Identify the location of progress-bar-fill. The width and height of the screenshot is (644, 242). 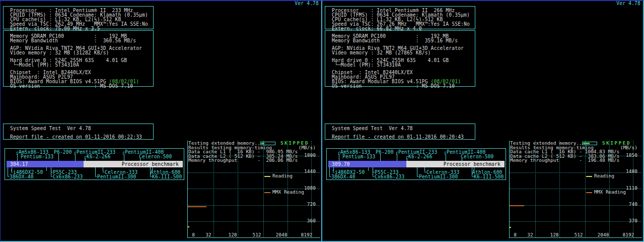
(586, 143).